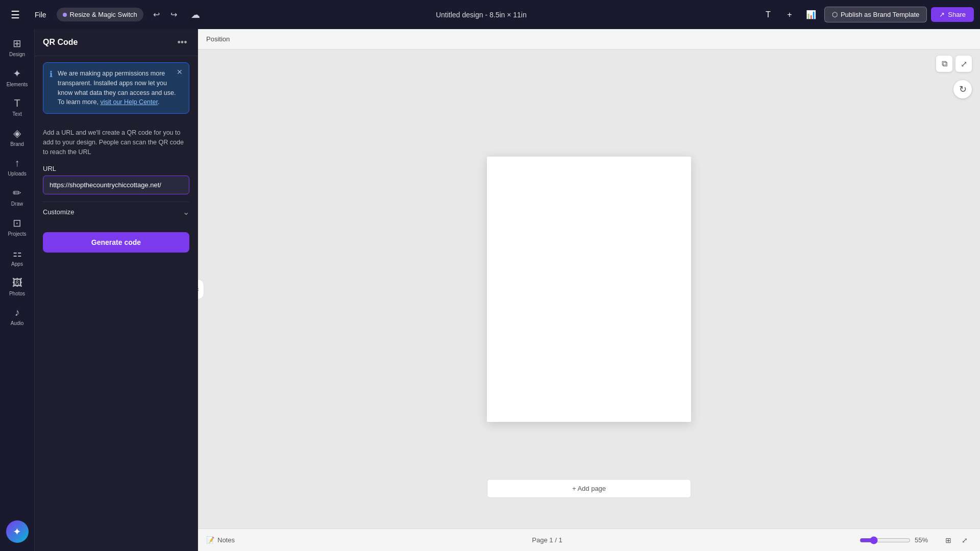 Image resolution: width=980 pixels, height=551 pixels. I want to click on canvas-controls: ⧉ ⤢, so click(954, 64).